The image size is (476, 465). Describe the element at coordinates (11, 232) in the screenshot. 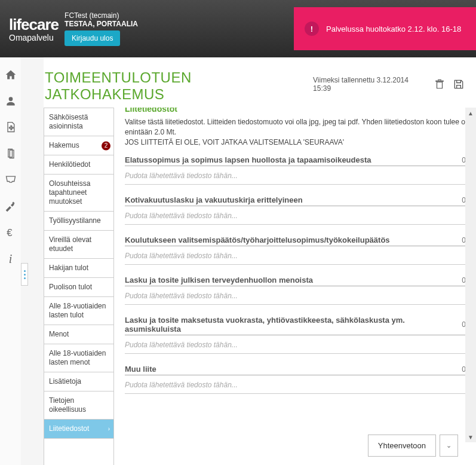

I see `euro-icon: €` at that location.